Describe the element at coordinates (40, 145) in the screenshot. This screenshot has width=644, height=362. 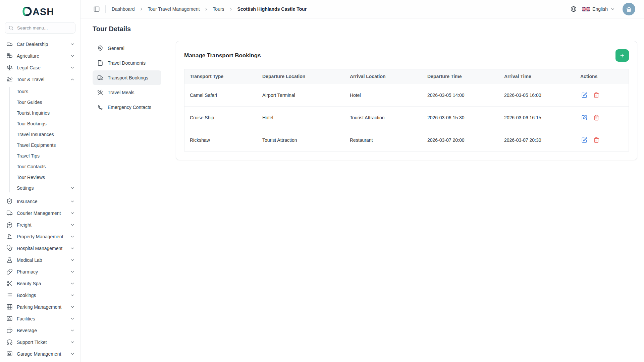
I see `sidebar-subitem-travel-equipments: Travel Equipments` at that location.